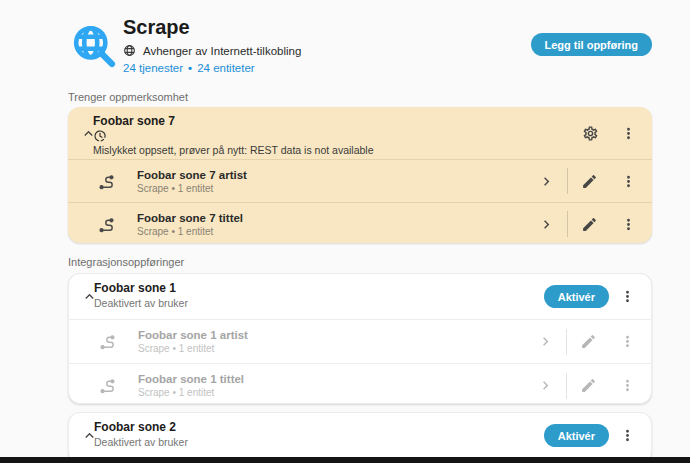  I want to click on add-entry-button: Legg til oppføring, so click(592, 44).